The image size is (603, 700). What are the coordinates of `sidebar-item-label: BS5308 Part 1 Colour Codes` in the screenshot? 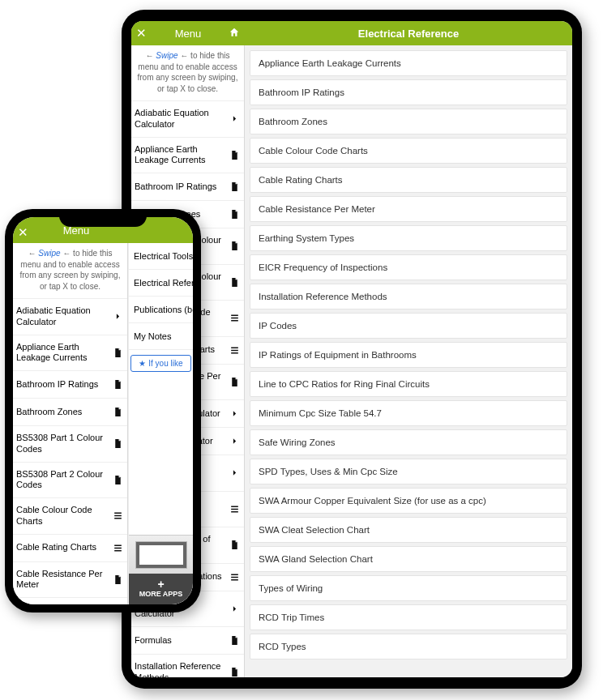 It's located at (63, 444).